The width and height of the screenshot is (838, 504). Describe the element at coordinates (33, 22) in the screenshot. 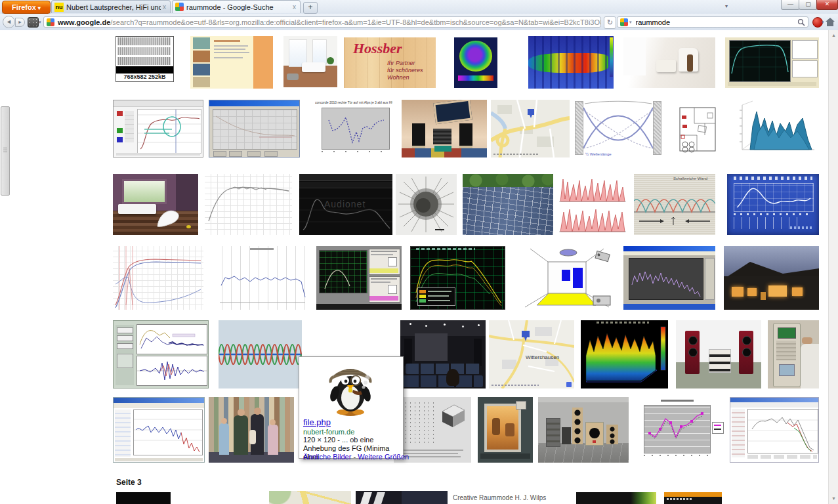

I see `bookmarks-button` at that location.